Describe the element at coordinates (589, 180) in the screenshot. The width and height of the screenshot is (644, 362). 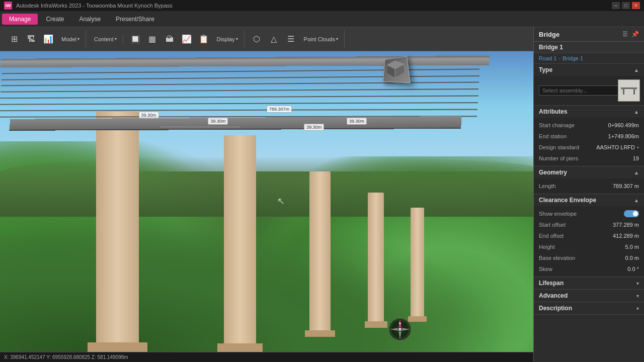
I see `section-geometry: Geometry ▲ Length 789.307 m` at that location.